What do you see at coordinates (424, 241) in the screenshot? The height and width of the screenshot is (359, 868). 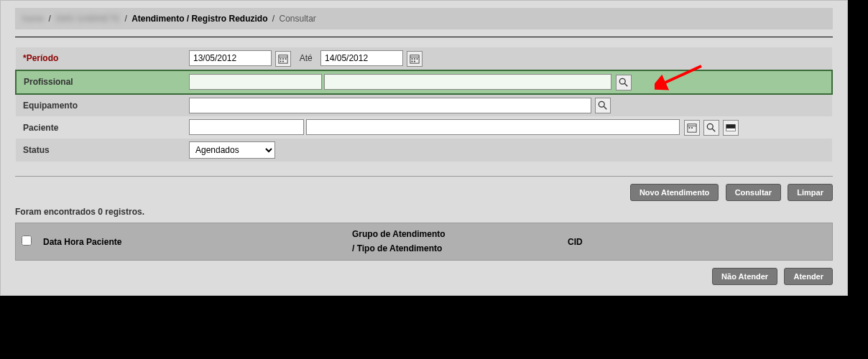 I see `results-table-header: Data Hora Paciente Grupo de Atendimento …` at bounding box center [424, 241].